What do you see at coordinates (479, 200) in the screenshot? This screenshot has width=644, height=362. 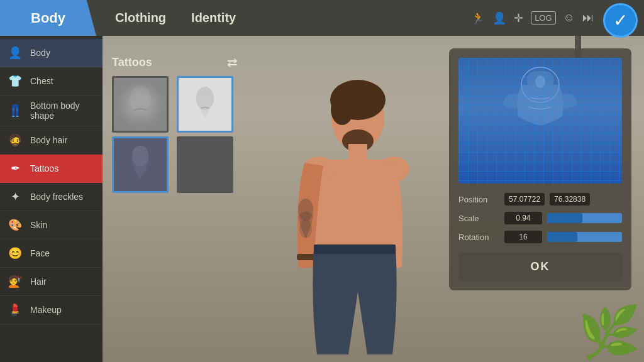 I see `position-label: Position` at bounding box center [479, 200].